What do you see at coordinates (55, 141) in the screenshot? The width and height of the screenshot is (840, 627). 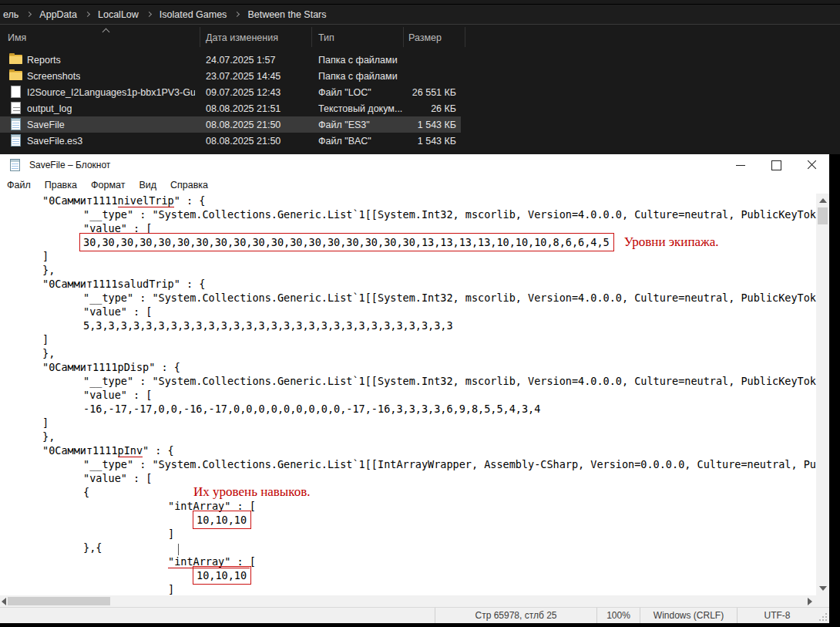 I see `file-name: SaveFile.es3` at bounding box center [55, 141].